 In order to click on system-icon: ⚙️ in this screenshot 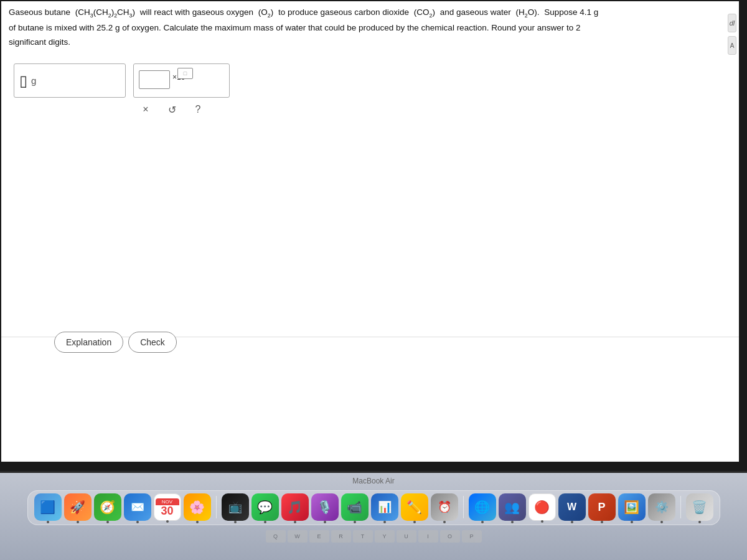, I will do `click(662, 507)`.